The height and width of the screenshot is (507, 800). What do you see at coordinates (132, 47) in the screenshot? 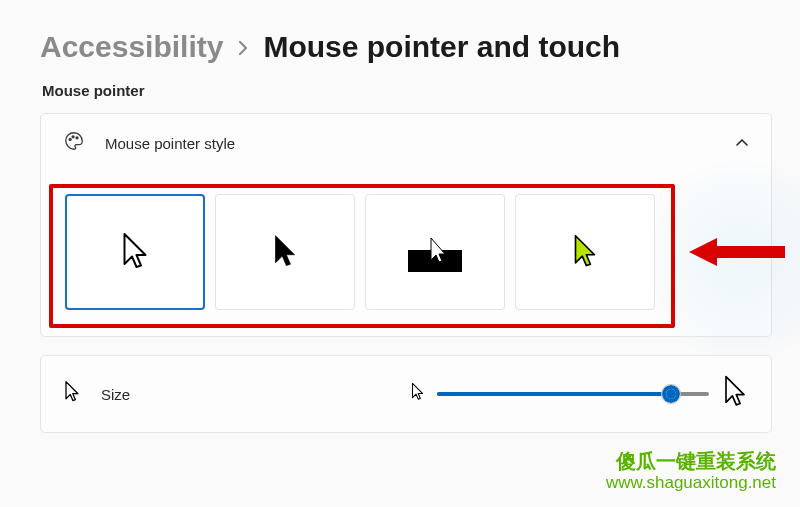
I see `breadcrumb-parent-link: Accessibility` at bounding box center [132, 47].